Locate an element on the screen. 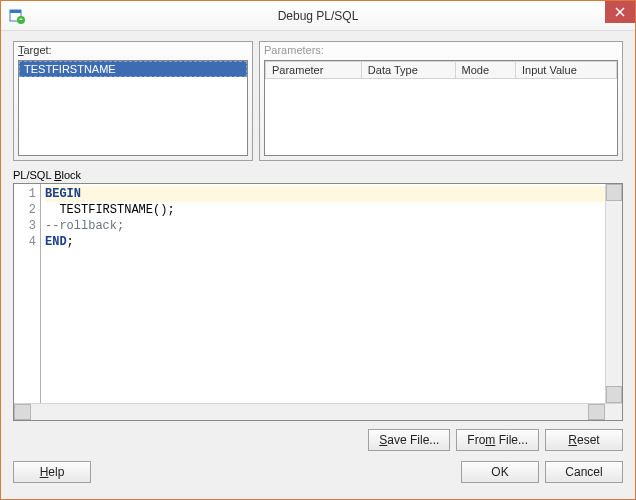 The width and height of the screenshot is (636, 500). code-line: --rollback; is located at coordinates (325, 226).